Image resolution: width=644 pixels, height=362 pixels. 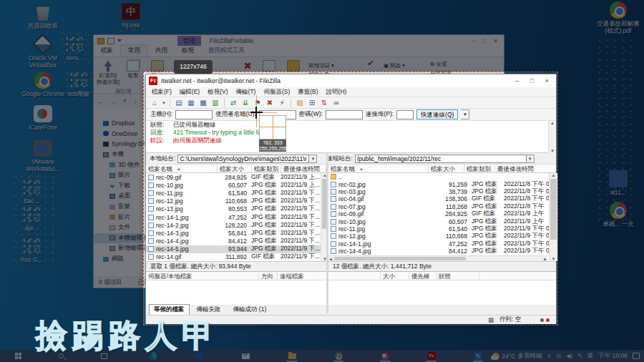 I want to click on quickconnect-dropdown-icon: ▼, so click(x=465, y=114).